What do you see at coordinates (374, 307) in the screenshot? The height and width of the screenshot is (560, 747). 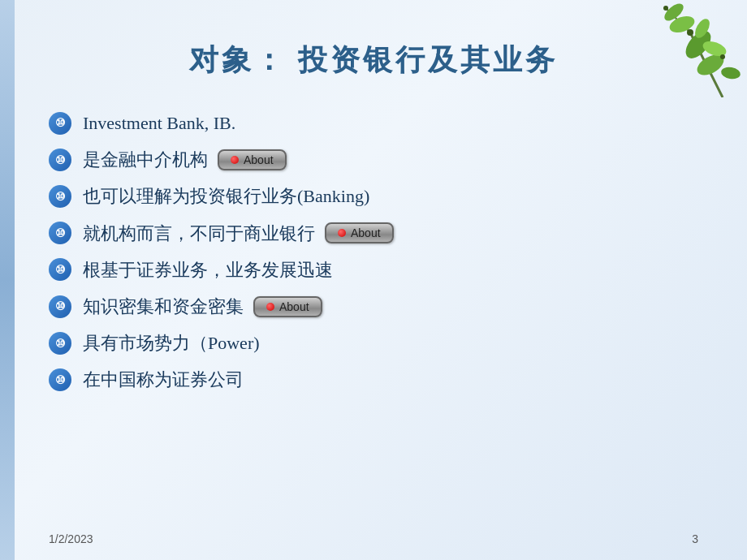 I see `list-item: ⑩ 知识密集和资金密集 About` at bounding box center [374, 307].